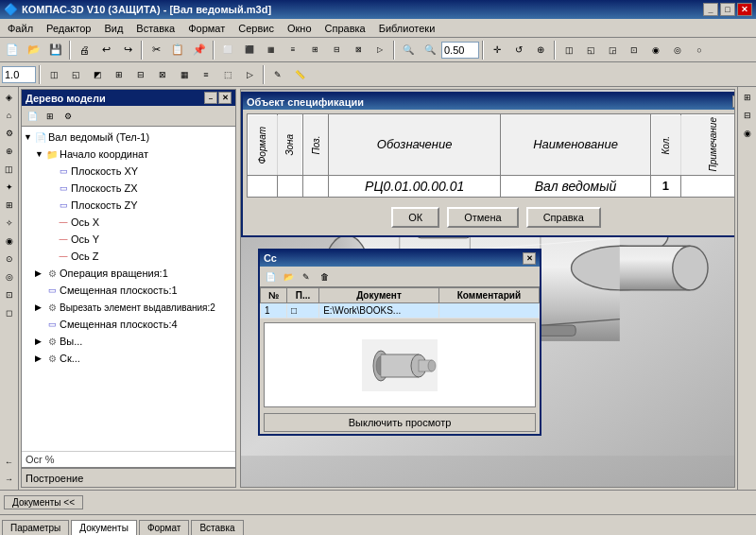 Image resolution: width=756 pixels, height=535 pixels. I want to click on tab-docs: Документы, so click(104, 527).